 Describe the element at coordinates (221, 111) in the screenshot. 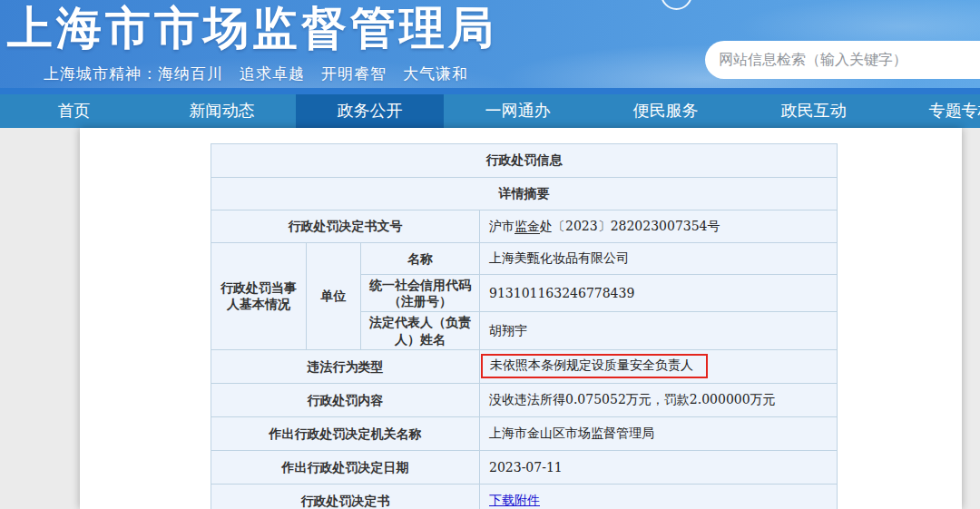

I see `nav-item-news: 新闻动态` at that location.